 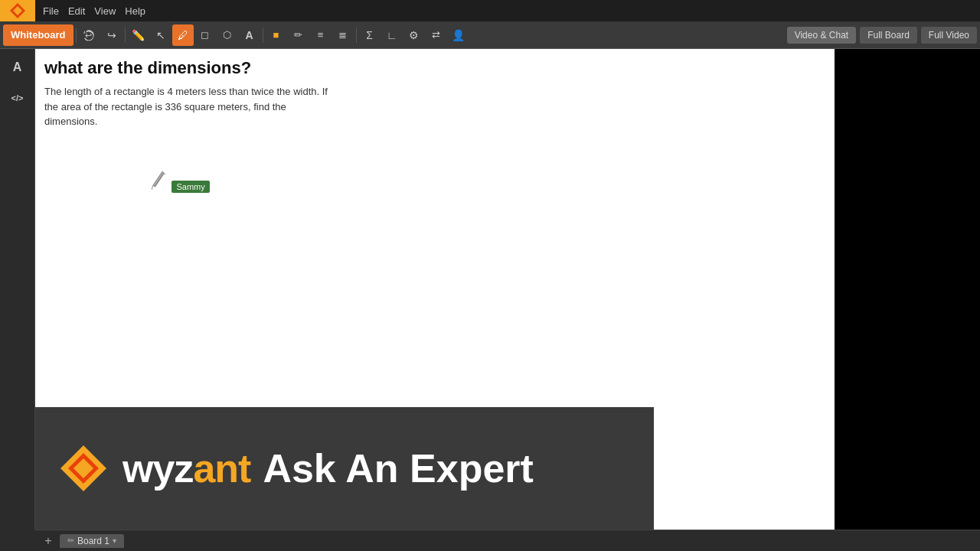 I want to click on ask-expert-text: Ask An Expert, so click(x=398, y=468).